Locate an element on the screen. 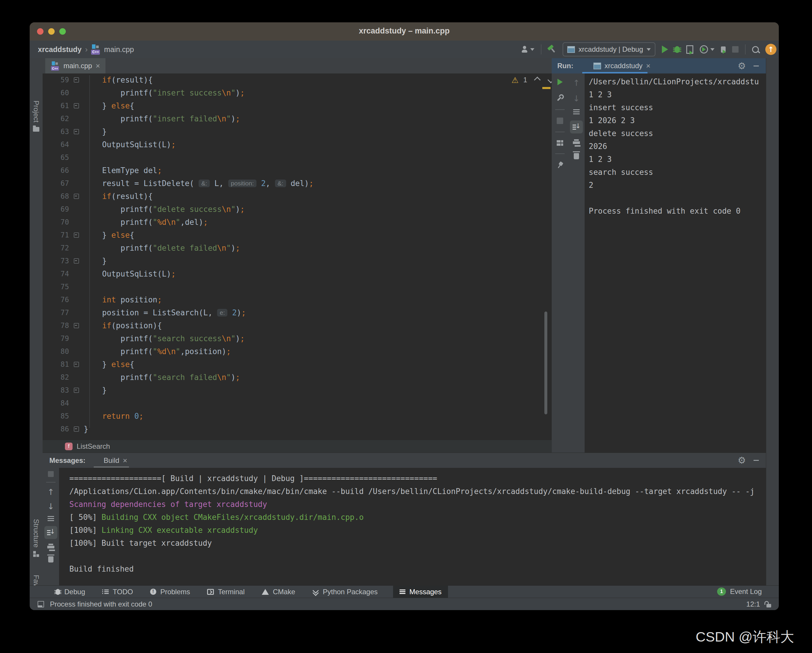 The width and height of the screenshot is (812, 653). breadcrumb-file: main.cpp is located at coordinates (119, 50).